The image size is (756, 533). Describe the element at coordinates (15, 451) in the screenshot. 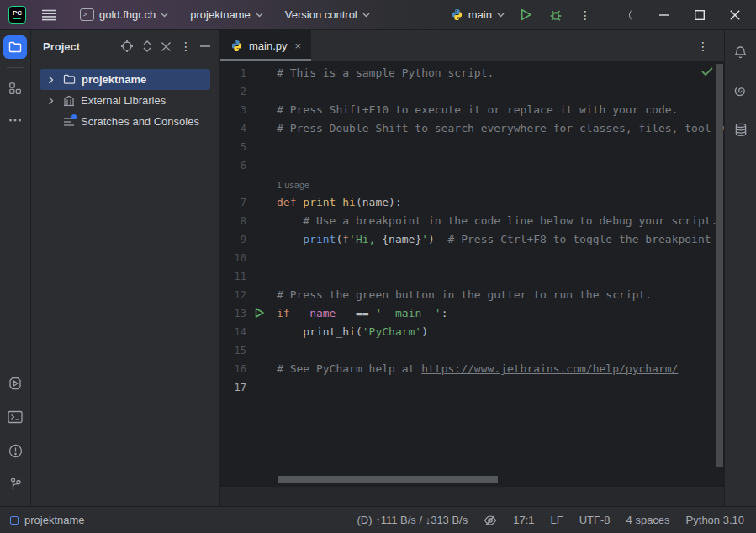

I see `problems-tool-window-button` at that location.